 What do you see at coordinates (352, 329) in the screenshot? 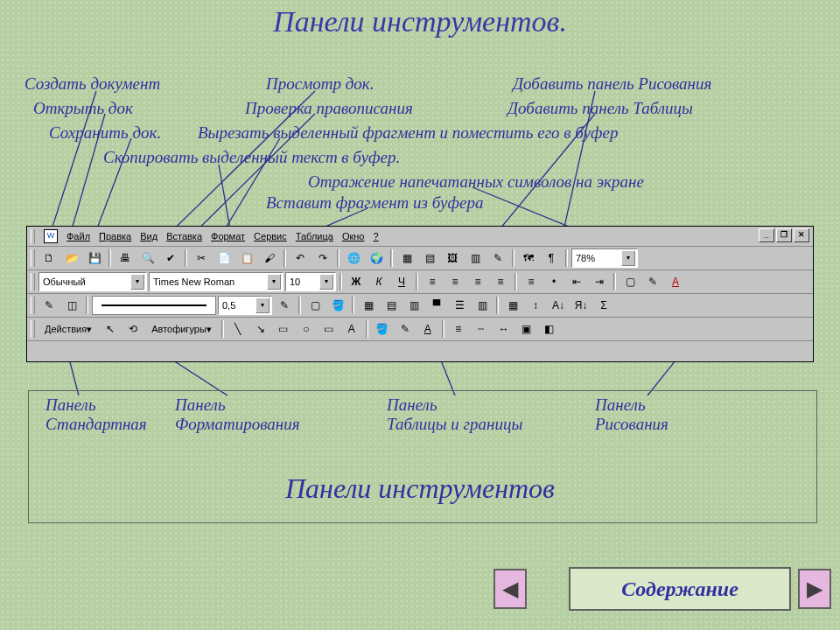
I see `wordart-icon: A` at bounding box center [352, 329].